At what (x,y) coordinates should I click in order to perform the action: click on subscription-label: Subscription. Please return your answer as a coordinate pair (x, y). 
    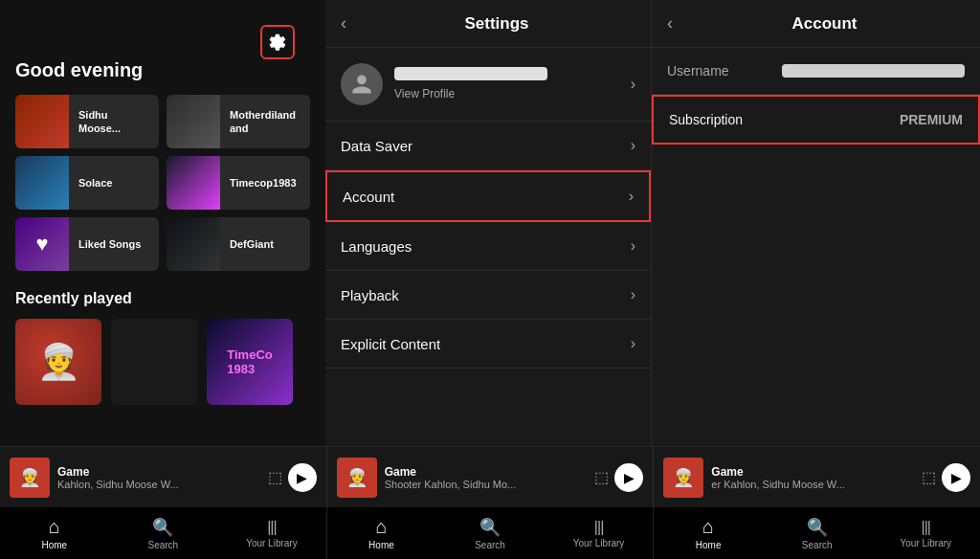
    Looking at the image, I should click on (785, 120).